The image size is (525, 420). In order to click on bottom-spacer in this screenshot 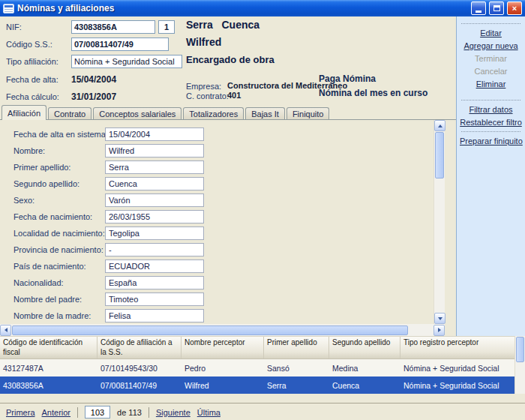, I will do `click(262, 398)`.